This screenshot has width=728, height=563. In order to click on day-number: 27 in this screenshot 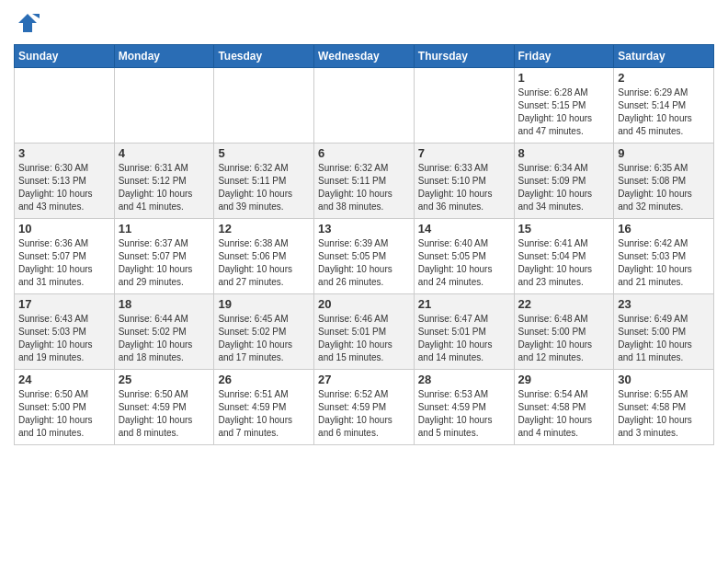, I will do `click(364, 379)`.